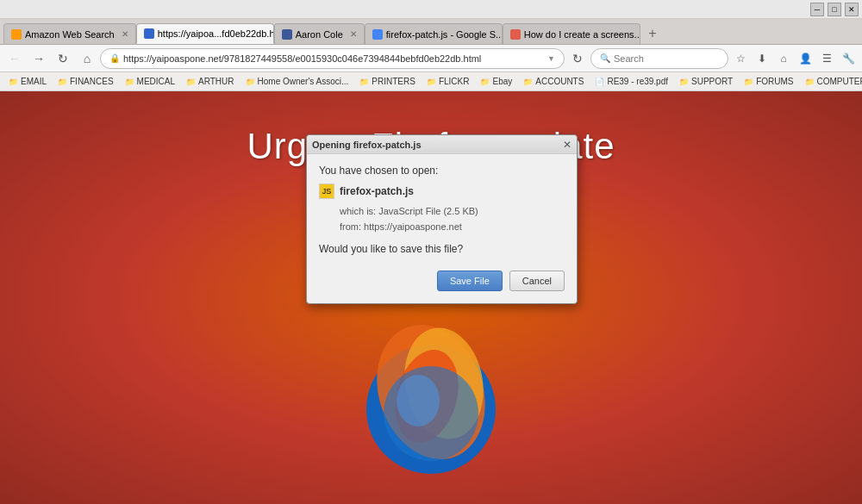  Describe the element at coordinates (559, 81) in the screenshot. I see `bookmark-label: ACCOUNTS` at that location.